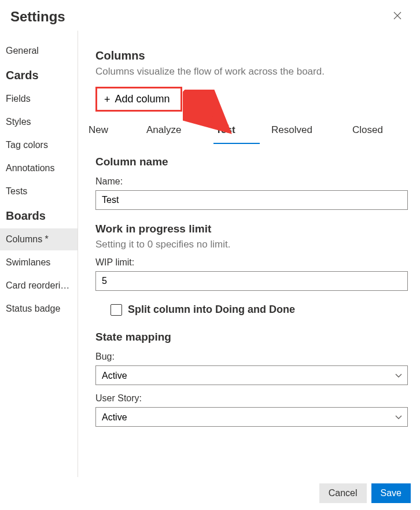 This screenshot has height=510, width=420. What do you see at coordinates (39, 263) in the screenshot?
I see `sidebar-item-swimlanes: Swimlanes` at bounding box center [39, 263].